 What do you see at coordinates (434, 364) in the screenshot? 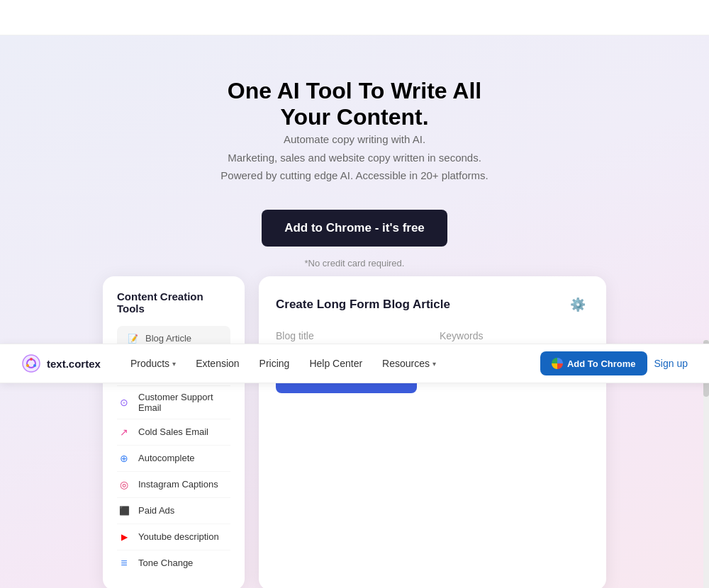
I see `chevron-down-icon-resources: ▾` at bounding box center [434, 364].